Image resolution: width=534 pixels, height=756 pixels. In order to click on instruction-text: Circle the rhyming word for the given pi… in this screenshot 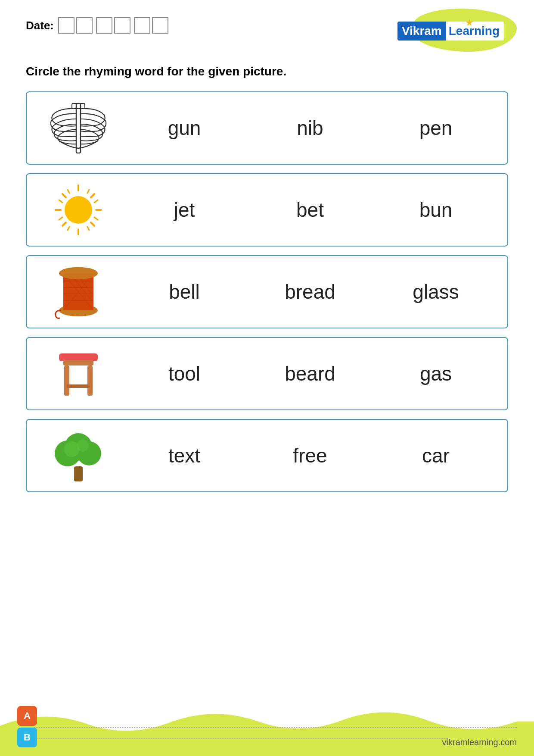, I will do `click(267, 72)`.